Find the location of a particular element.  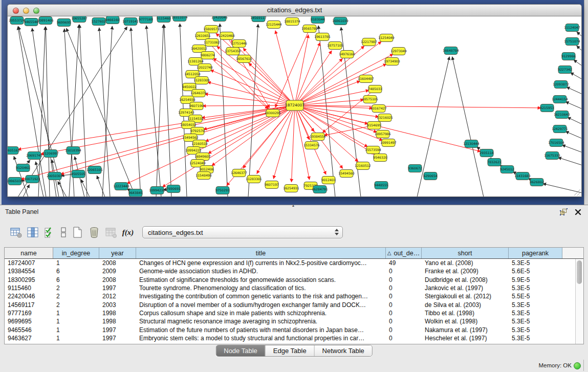

graph-node: 11283301 is located at coordinates (254, 179).